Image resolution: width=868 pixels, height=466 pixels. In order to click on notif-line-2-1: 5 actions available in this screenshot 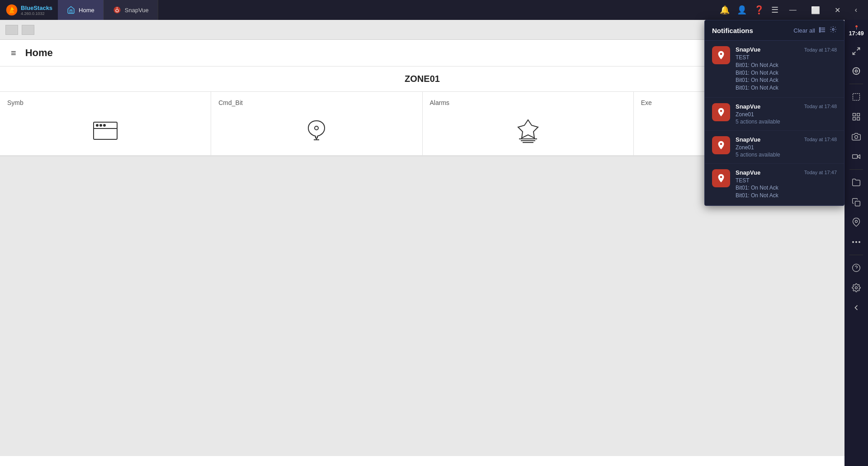, I will do `click(786, 122)`.